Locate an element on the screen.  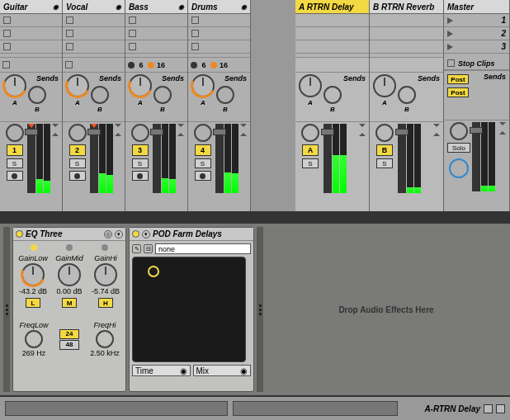
hot-swap-icon: ◎ is located at coordinates (108, 234).